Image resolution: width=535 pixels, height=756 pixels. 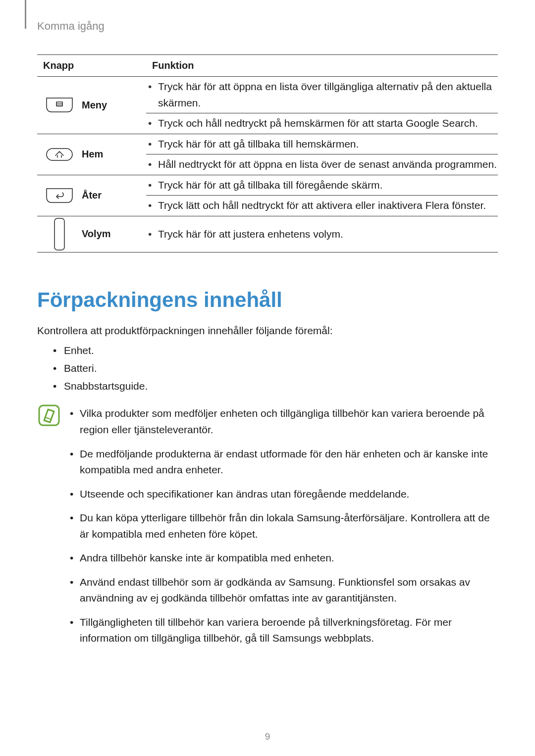 I want to click on row-label-hem: Hem, so click(x=114, y=154).